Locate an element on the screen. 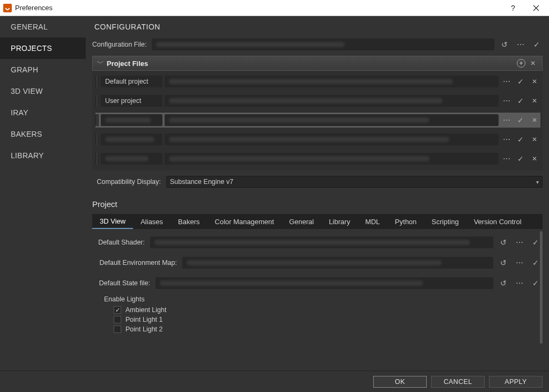  close-button is located at coordinates (536, 8).